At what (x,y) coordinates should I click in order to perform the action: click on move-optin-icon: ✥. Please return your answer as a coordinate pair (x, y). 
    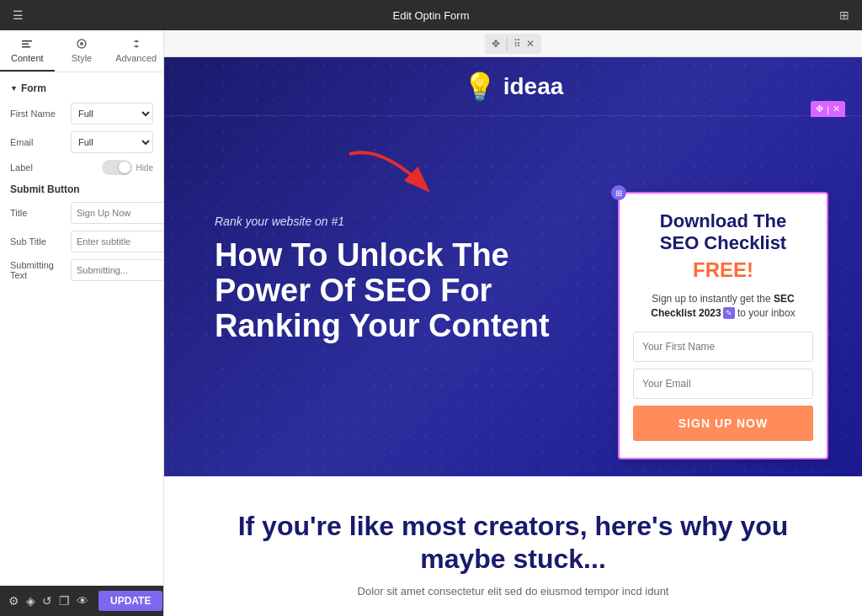
    Looking at the image, I should click on (820, 109).